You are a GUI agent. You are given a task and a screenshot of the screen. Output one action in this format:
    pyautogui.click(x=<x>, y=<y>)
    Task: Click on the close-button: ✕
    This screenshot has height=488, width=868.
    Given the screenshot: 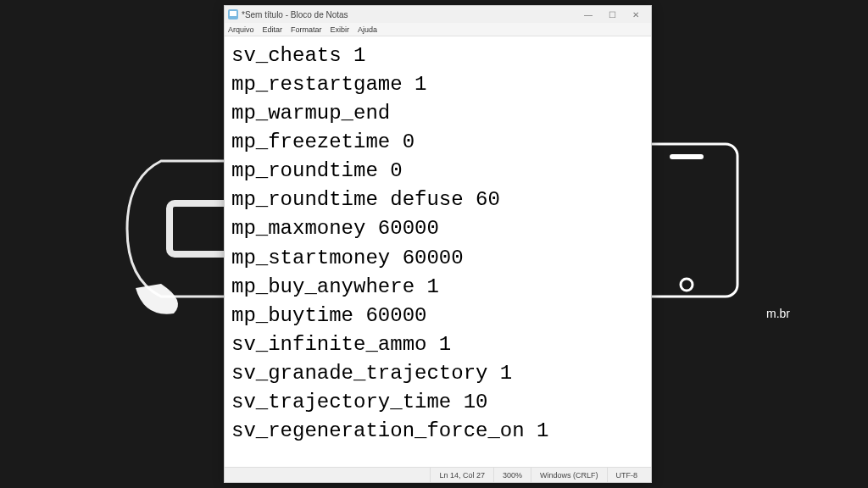 What is the action you would take?
    pyautogui.click(x=636, y=14)
    